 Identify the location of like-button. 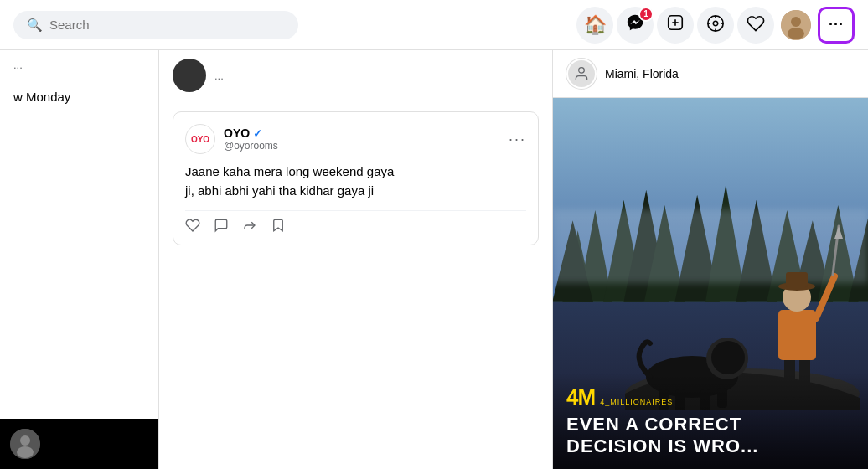
(193, 225).